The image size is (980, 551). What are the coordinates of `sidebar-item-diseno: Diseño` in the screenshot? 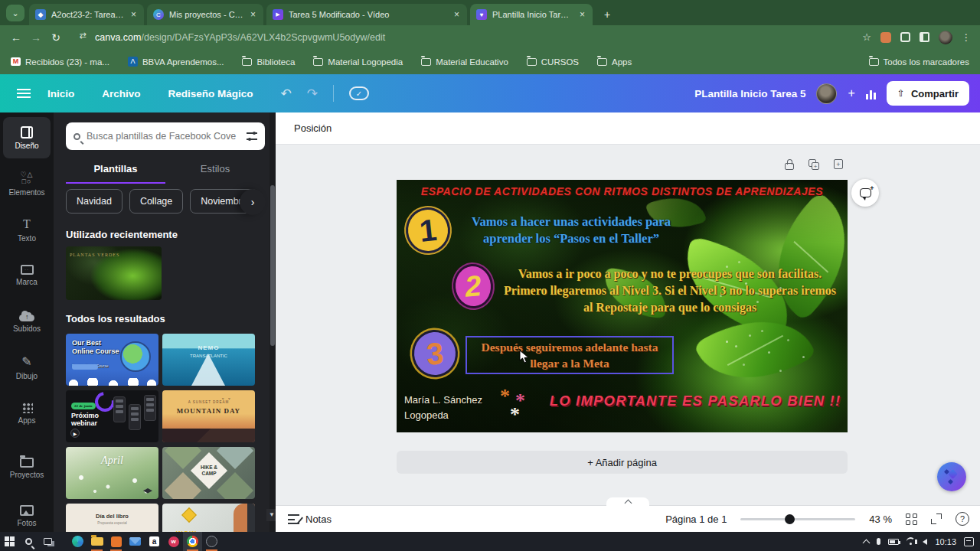 It's located at (27, 138).